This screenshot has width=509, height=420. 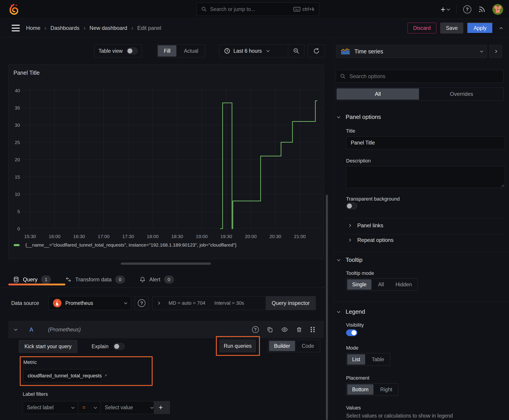 What do you see at coordinates (62, 376) in the screenshot?
I see `metric-select: cloudflared_tunnel_total_requests` at bounding box center [62, 376].